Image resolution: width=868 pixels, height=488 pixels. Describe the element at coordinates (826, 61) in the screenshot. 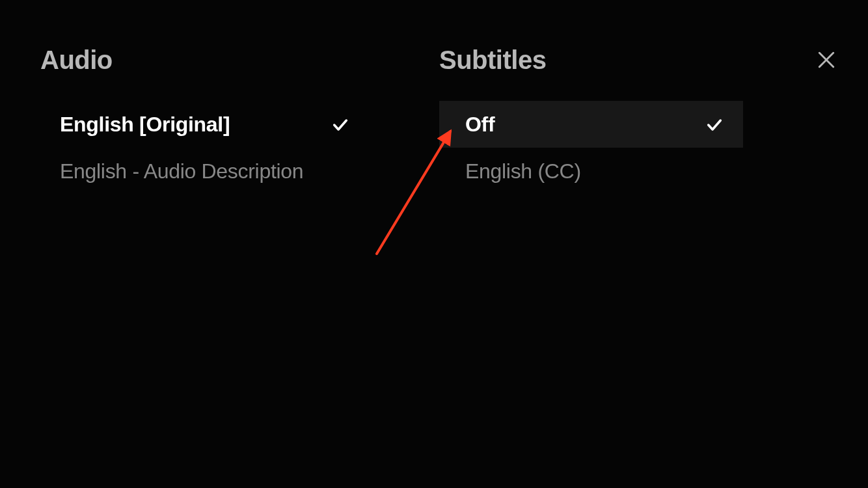

I see `close-icon` at that location.